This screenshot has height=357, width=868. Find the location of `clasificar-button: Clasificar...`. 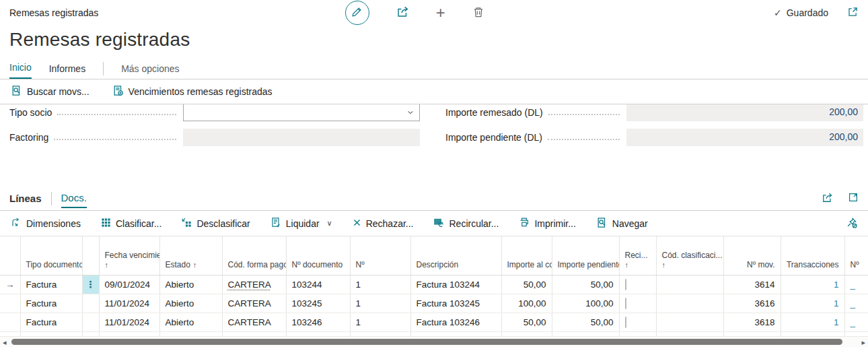

clasificar-button: Clasificar... is located at coordinates (131, 224).